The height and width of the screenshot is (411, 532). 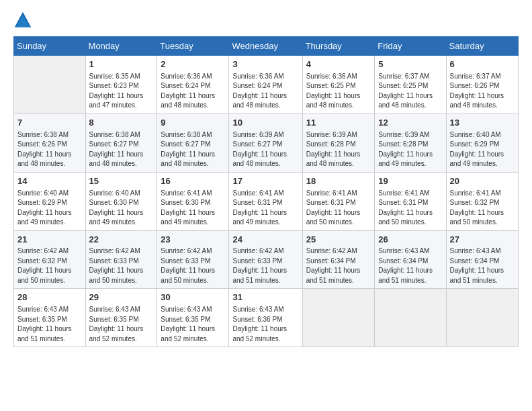 What do you see at coordinates (265, 298) in the screenshot?
I see `day-number: 31` at bounding box center [265, 298].